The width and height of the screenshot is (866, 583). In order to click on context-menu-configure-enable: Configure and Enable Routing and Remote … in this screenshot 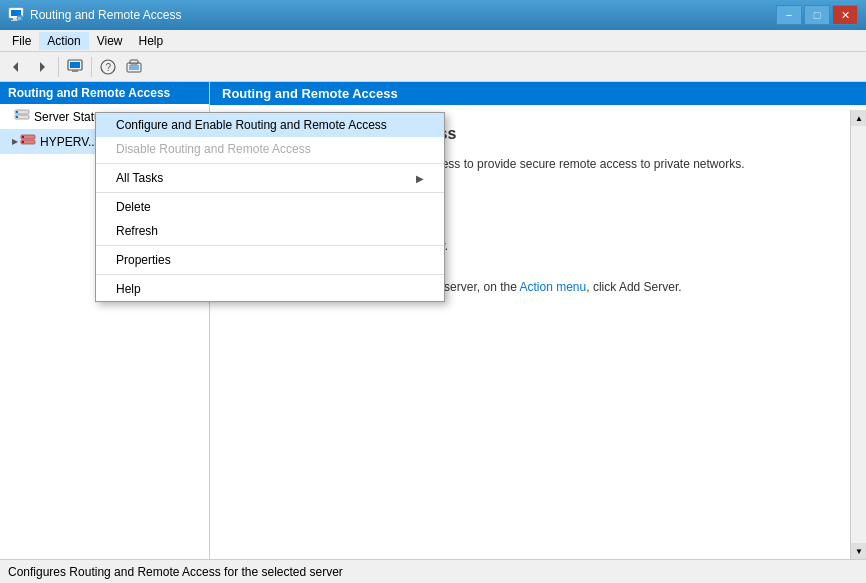, I will do `click(270, 125)`.